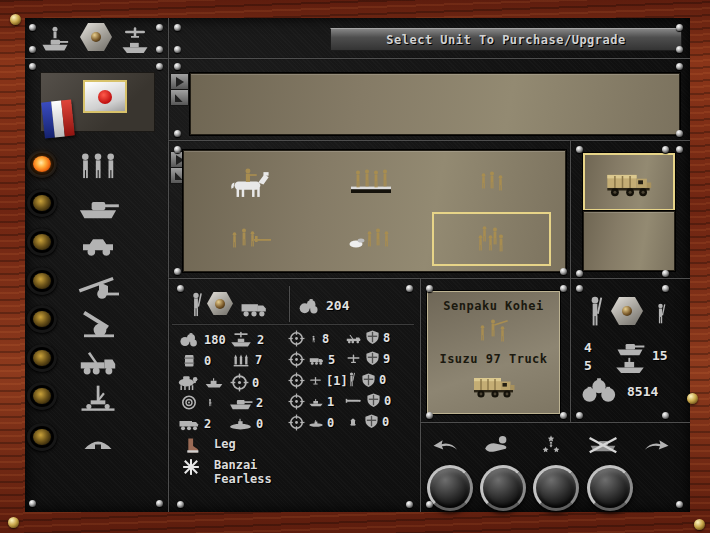 This screenshot has height=533, width=710. Describe the element at coordinates (194, 424) in the screenshot. I see `stat-transport: 2` at that location.